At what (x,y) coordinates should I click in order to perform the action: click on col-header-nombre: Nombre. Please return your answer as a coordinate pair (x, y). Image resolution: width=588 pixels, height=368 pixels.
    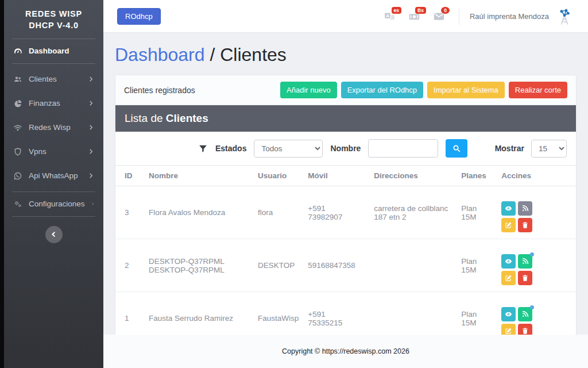
    Looking at the image, I should click on (199, 176).